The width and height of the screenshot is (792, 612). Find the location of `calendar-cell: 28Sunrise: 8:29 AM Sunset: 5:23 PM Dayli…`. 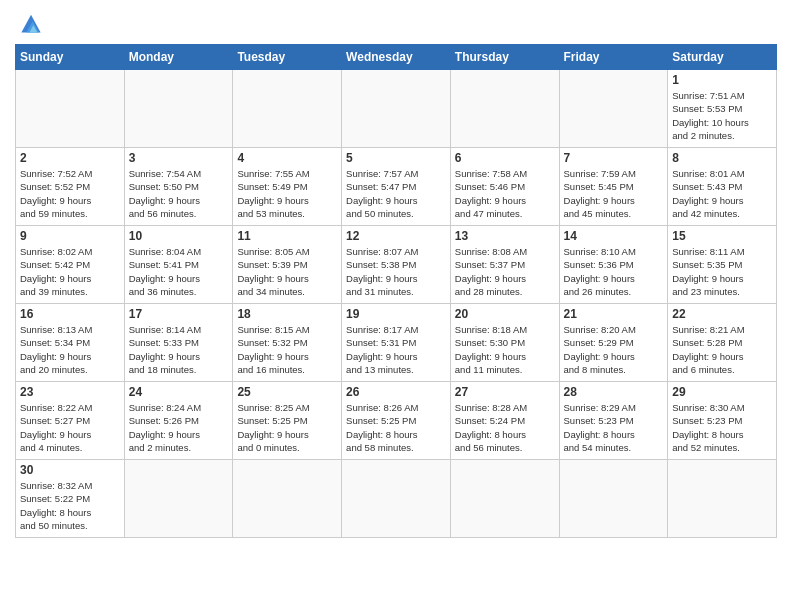

calendar-cell: 28Sunrise: 8:29 AM Sunset: 5:23 PM Dayli… is located at coordinates (614, 421).